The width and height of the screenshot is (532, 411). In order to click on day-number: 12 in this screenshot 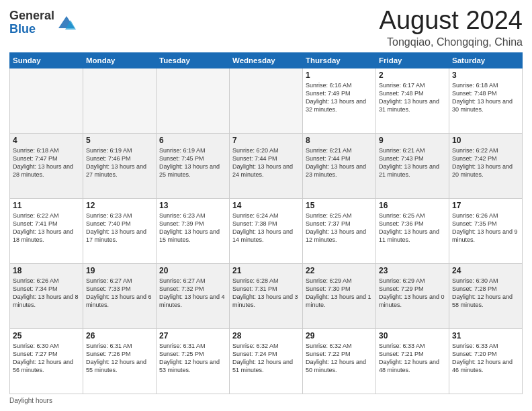, I will do `click(120, 205)`.